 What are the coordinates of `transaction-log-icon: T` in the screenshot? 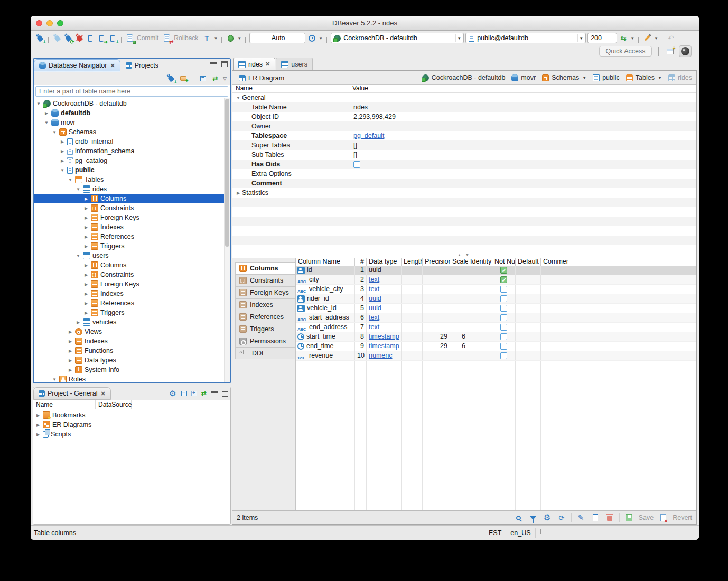 It's located at (207, 38).